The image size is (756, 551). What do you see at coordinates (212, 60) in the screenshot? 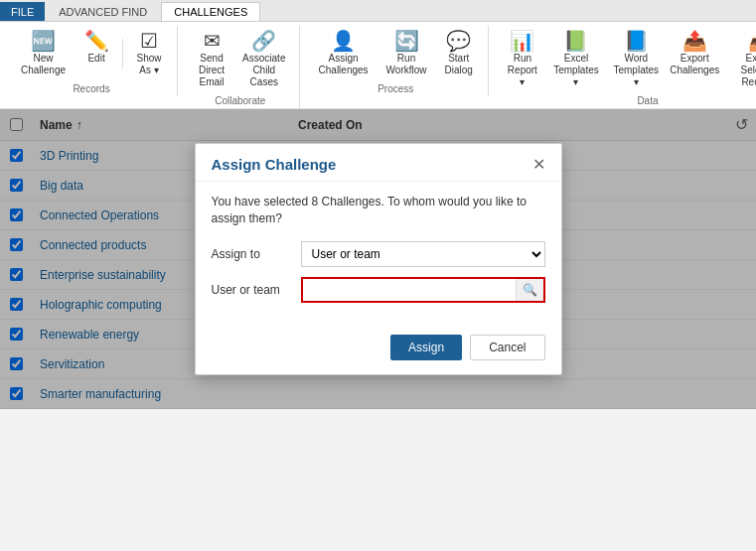
I see `send-direct-email-button: ✉ Send DirectEmail` at bounding box center [212, 60].